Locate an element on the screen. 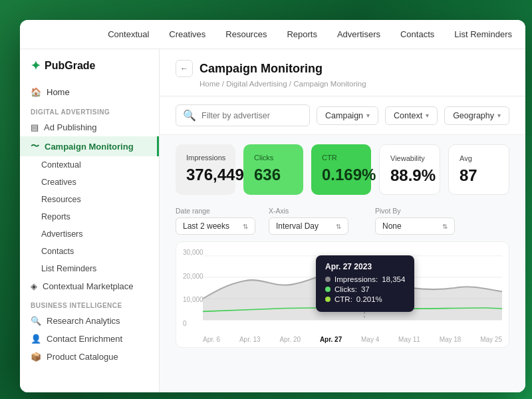 This screenshot has height=399, width=532. back-button: ← is located at coordinates (184, 68).